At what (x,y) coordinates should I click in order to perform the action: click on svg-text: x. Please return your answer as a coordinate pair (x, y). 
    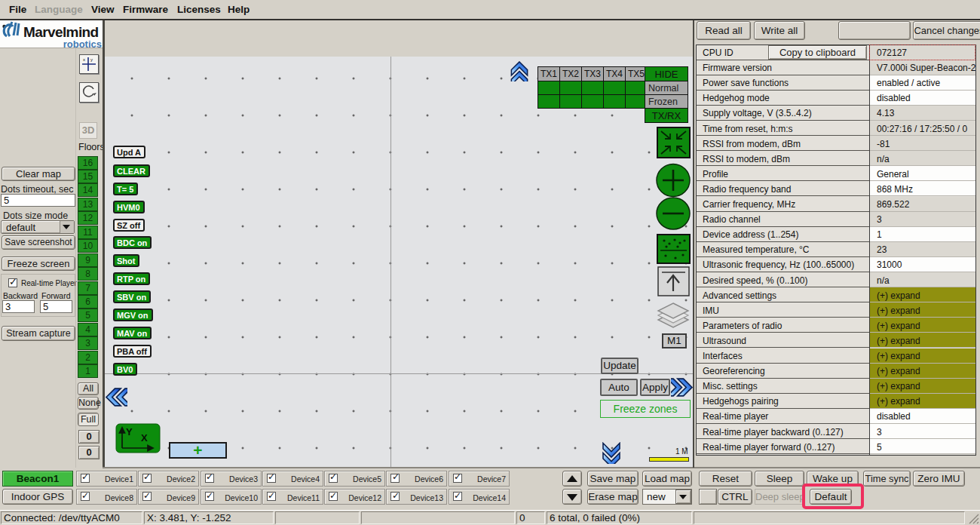
    Looking at the image, I should click on (84, 60).